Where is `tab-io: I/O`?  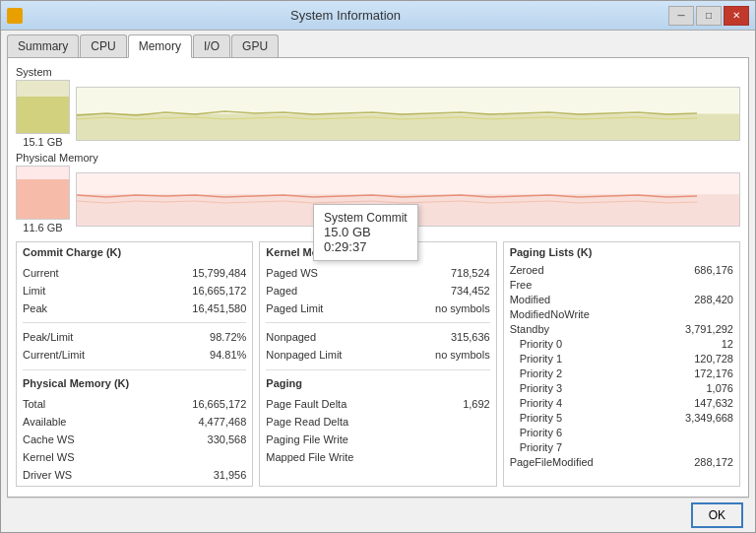
tab-io: I/O is located at coordinates (212, 45).